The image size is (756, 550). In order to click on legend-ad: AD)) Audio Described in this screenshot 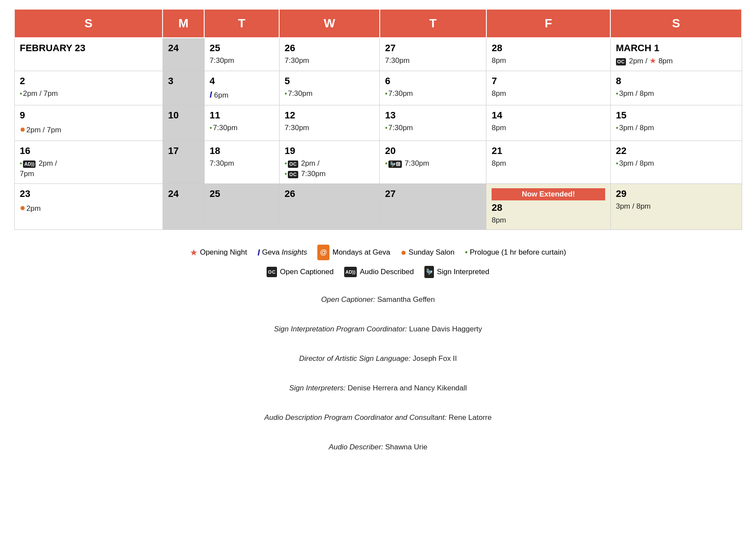, I will do `click(379, 272)`.